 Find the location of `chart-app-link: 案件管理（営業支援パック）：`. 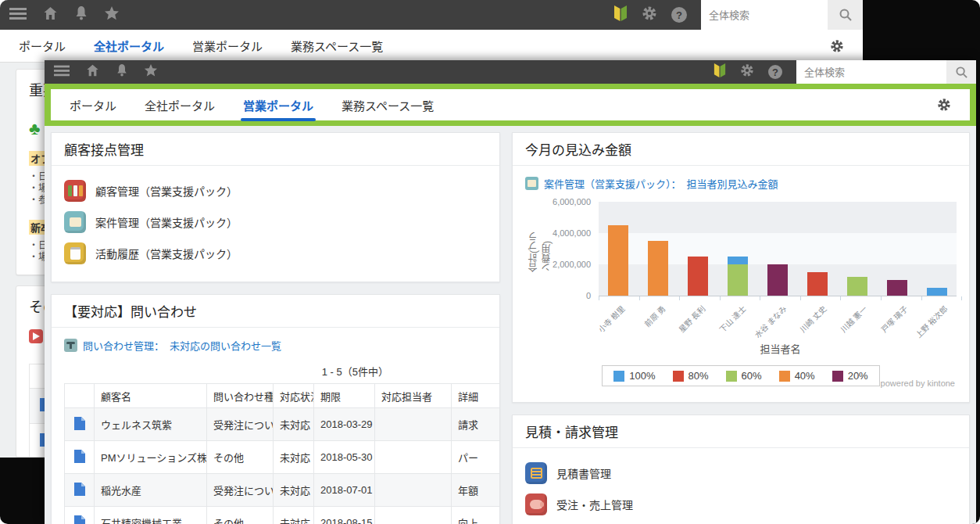

chart-app-link: 案件管理（営業支援パック）： is located at coordinates (613, 183).